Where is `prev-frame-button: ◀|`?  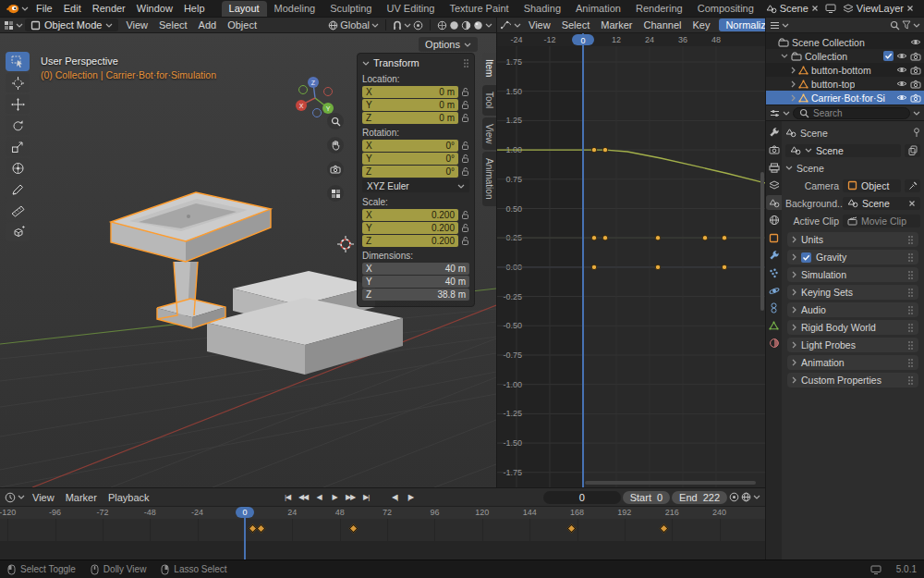 prev-frame-button: ◀| is located at coordinates (395, 498).